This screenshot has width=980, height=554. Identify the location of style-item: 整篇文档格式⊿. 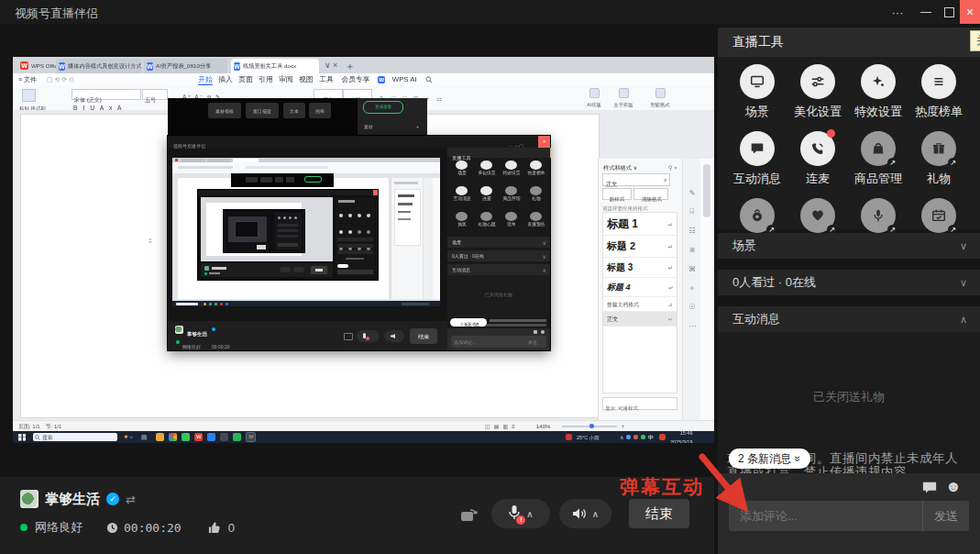
(640, 305).